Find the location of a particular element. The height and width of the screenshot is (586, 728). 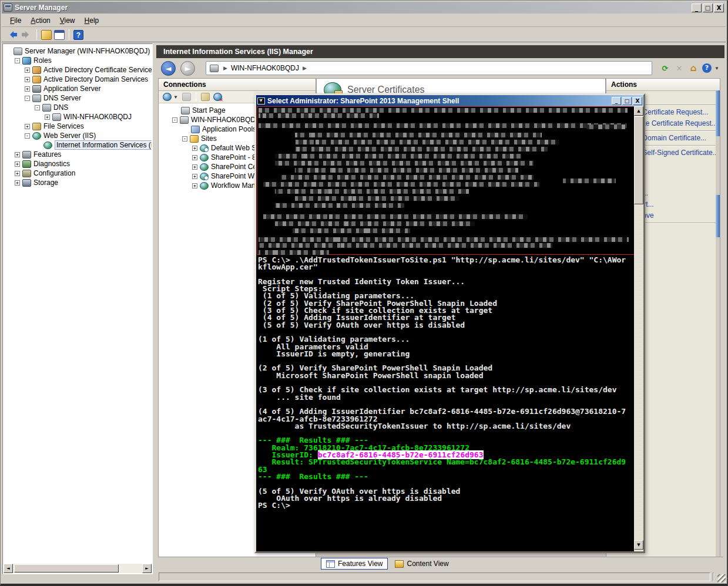

tab-content-view: Content View is located at coordinates (422, 564).